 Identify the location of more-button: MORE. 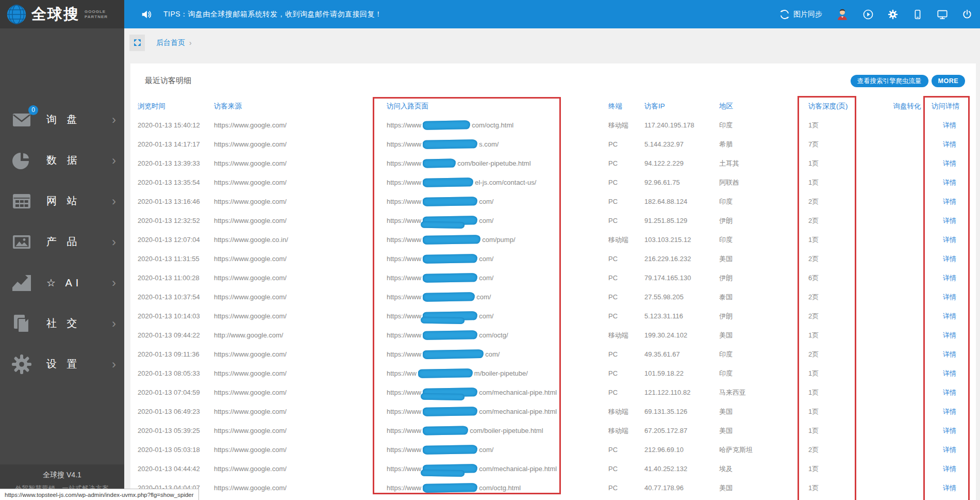
(949, 81).